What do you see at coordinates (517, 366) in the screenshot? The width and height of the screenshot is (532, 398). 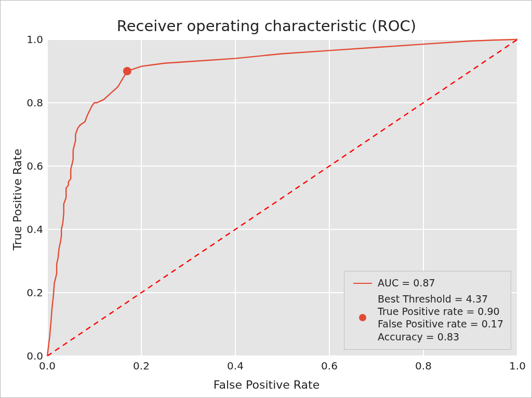 I see `x-tick-label: 1.0` at bounding box center [517, 366].